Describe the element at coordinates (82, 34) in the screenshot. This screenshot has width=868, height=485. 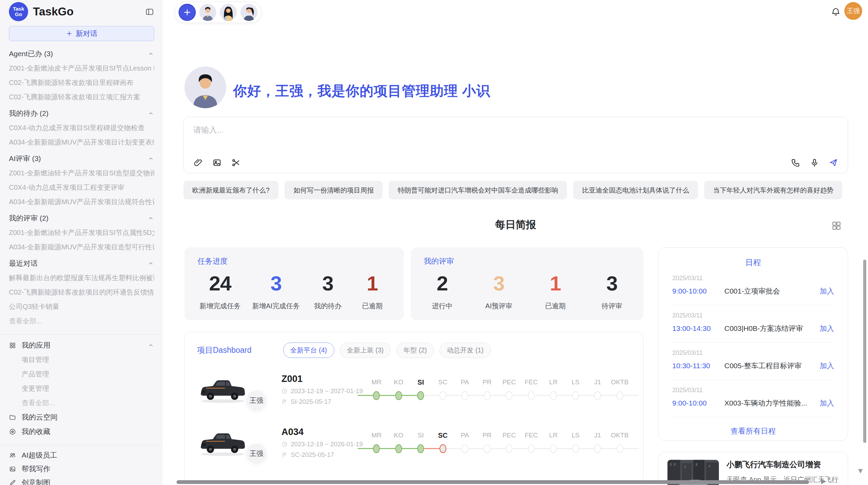
I see `new-chat-button: 新对话` at that location.